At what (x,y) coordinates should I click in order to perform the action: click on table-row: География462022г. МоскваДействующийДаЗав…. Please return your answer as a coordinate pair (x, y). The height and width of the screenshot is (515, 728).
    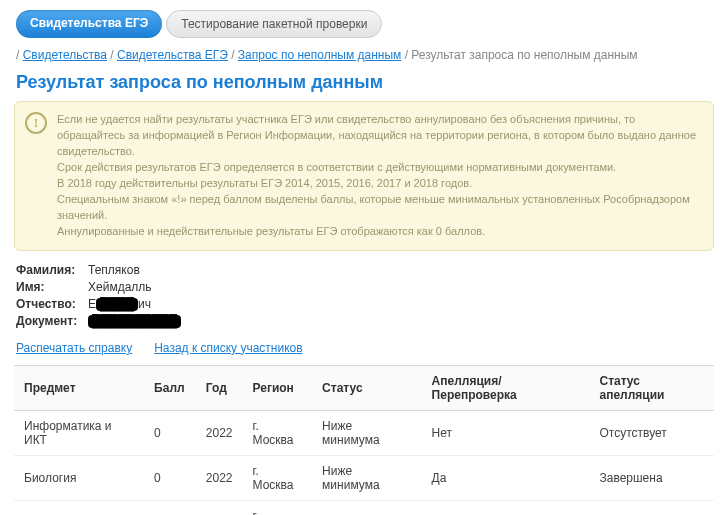
    Looking at the image, I should click on (364, 508).